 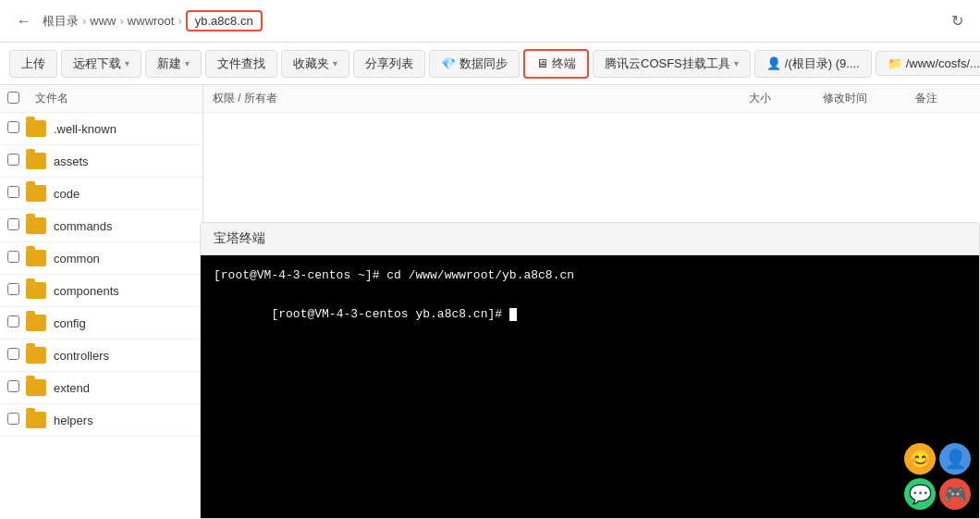 I want to click on avatar-3: 💬, so click(x=920, y=494).